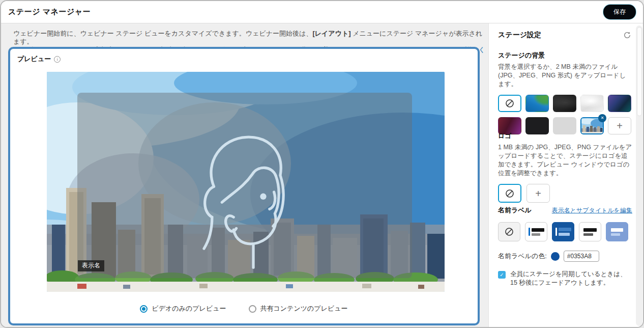 The image size is (644, 328). I want to click on background-title: ステージの背景, so click(565, 56).